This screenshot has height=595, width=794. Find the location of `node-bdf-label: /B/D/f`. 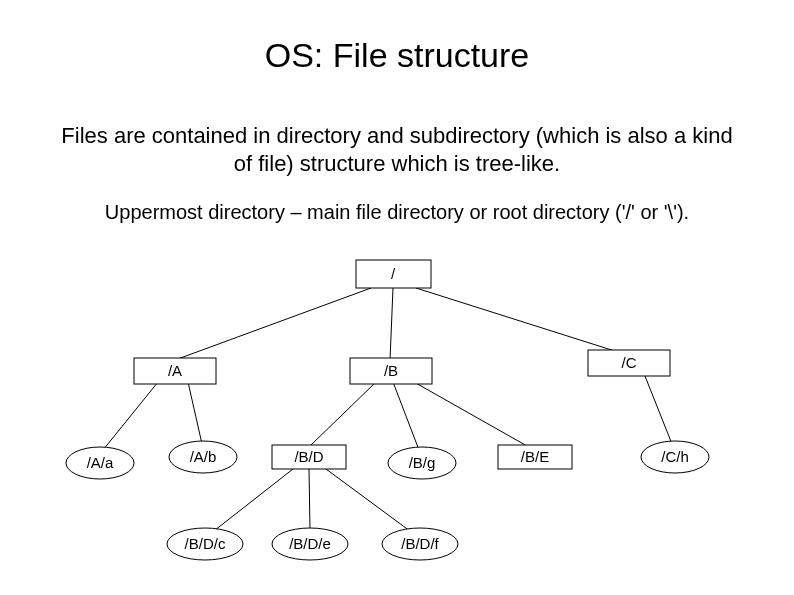

node-bdf-label: /B/D/f is located at coordinates (420, 544).